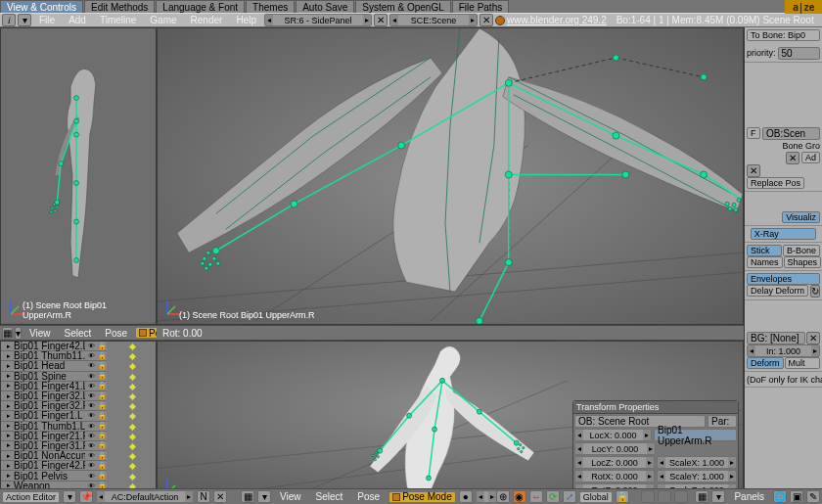  What do you see at coordinates (783, 35) in the screenshot?
I see `to-bone-field: To Bone: Bip0` at bounding box center [783, 35].